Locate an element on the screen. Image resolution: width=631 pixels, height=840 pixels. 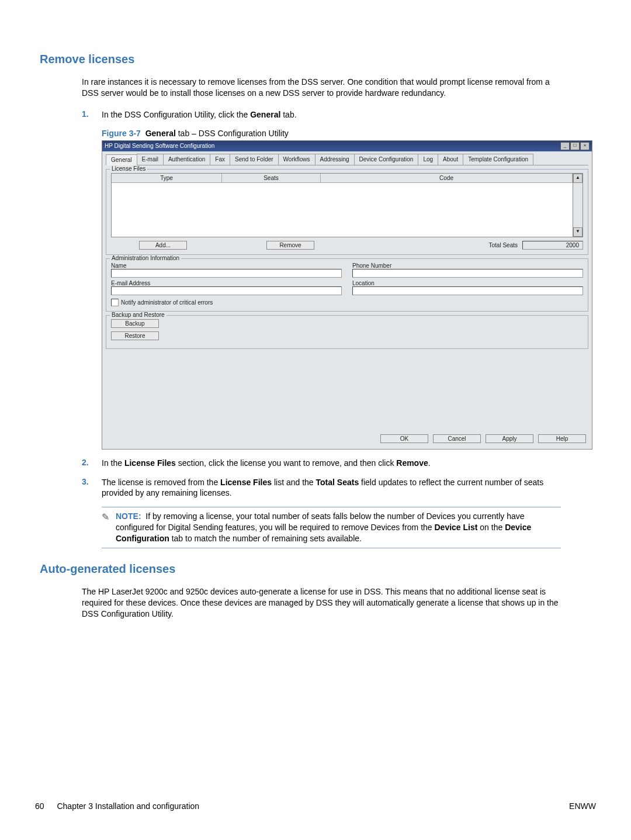
scrollbar: ▲ ▼ is located at coordinates (578, 205).